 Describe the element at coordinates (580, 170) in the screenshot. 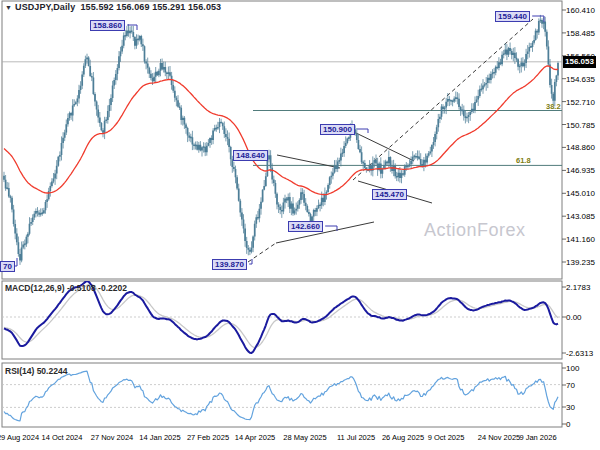

I see `price-axis-label: 146.935` at that location.